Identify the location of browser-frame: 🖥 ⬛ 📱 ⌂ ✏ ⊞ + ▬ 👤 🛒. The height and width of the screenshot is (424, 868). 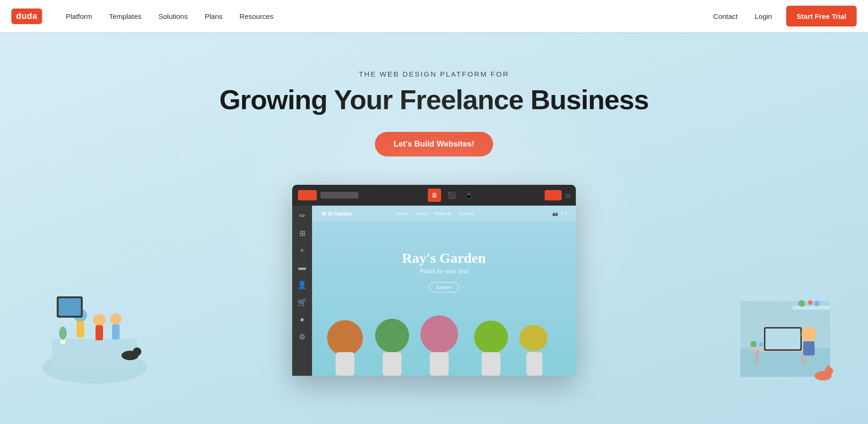
(434, 280).